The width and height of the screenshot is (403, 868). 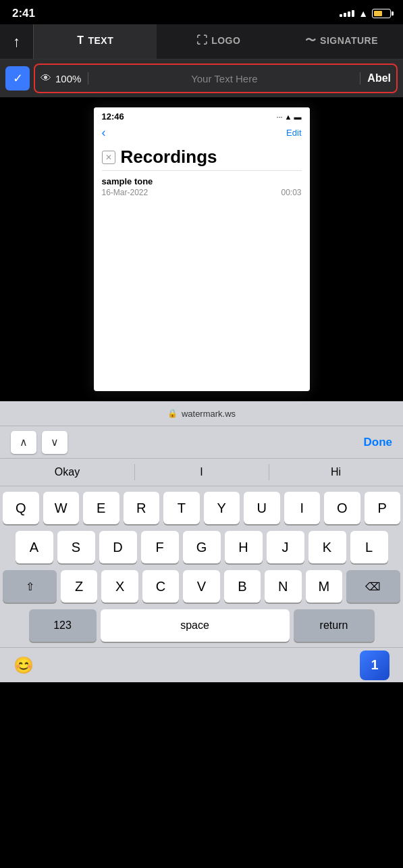 What do you see at coordinates (68, 78) in the screenshot?
I see `opacity-value: 100%` at bounding box center [68, 78].